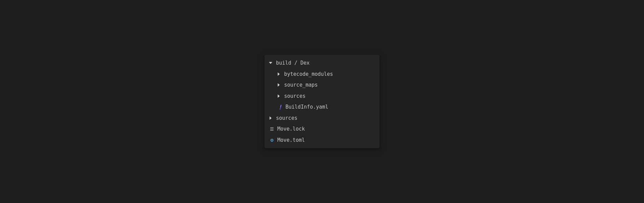 The height and width of the screenshot is (203, 644). I want to click on tree-label-move-lock: Move.lock, so click(291, 129).